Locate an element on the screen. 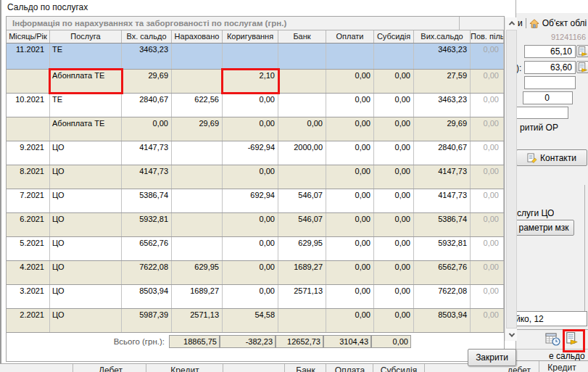 This screenshot has height=372, width=588. address-field: уйко, 12 is located at coordinates (548, 319).